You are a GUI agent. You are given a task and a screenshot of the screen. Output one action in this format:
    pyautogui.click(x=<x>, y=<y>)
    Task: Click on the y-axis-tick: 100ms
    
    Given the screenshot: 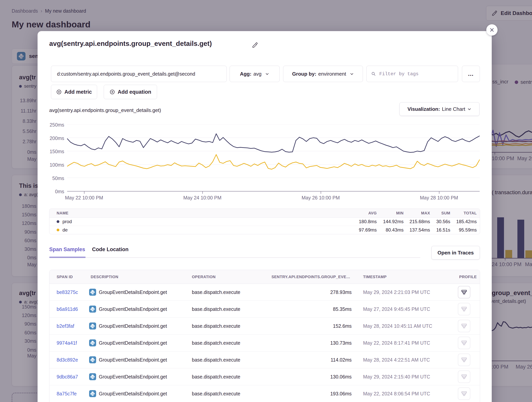 What is the action you would take?
    pyautogui.click(x=51, y=165)
    